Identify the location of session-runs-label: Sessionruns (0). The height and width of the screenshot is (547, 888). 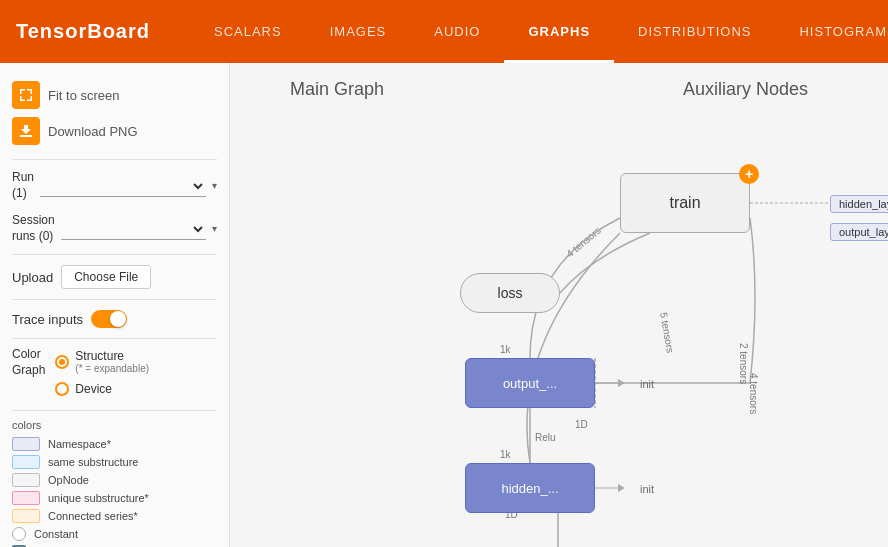
(34, 228).